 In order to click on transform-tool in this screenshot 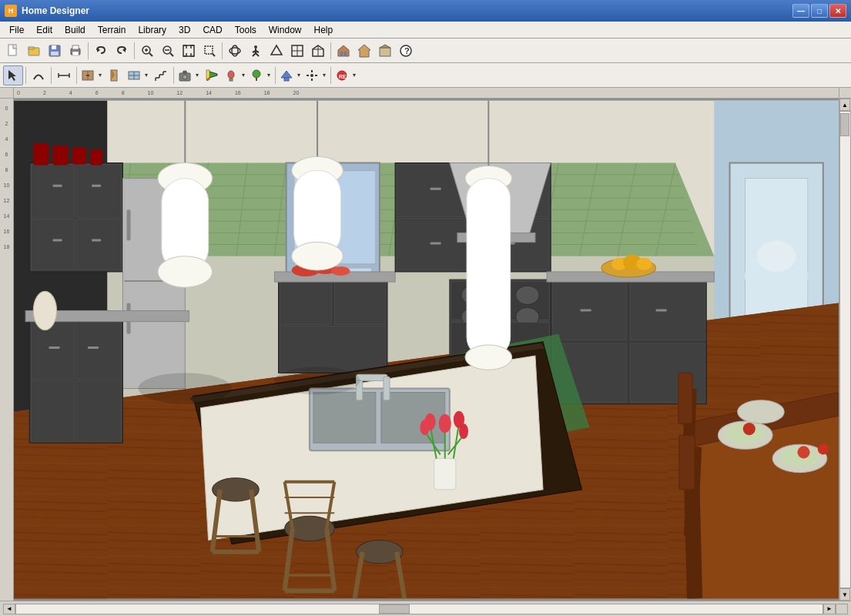, I will do `click(312, 75)`.